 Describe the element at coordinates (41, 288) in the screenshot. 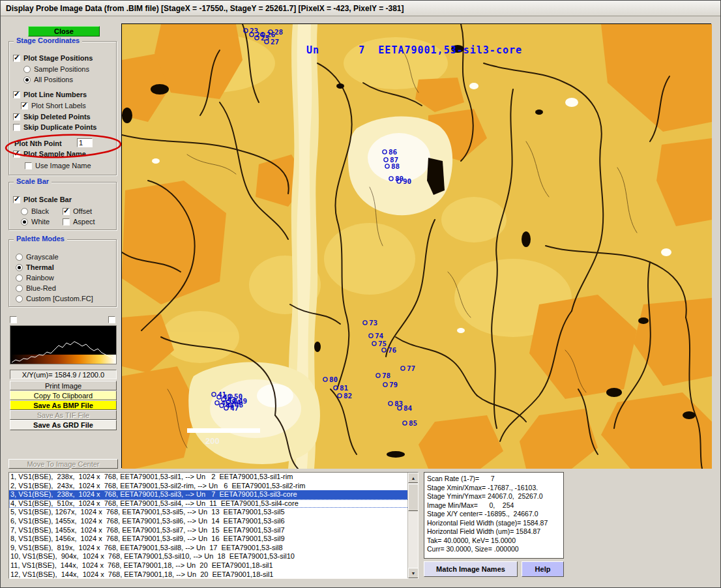

I see `blue-red-label: Blue-Red` at that location.